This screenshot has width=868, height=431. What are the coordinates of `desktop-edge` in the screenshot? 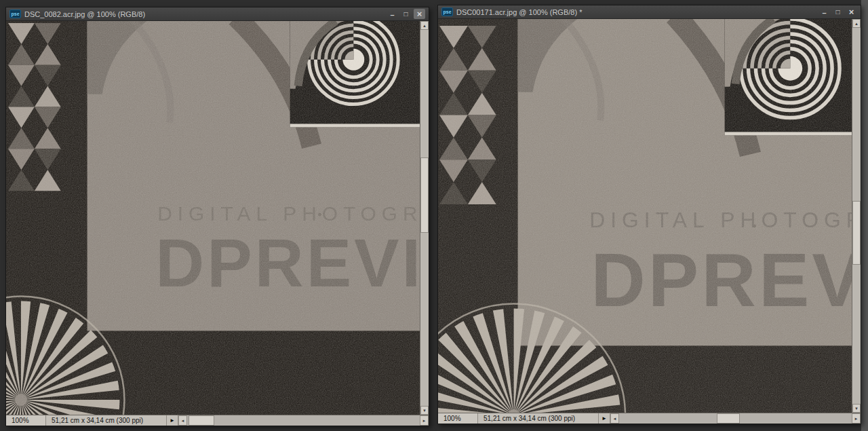 It's located at (865, 216).